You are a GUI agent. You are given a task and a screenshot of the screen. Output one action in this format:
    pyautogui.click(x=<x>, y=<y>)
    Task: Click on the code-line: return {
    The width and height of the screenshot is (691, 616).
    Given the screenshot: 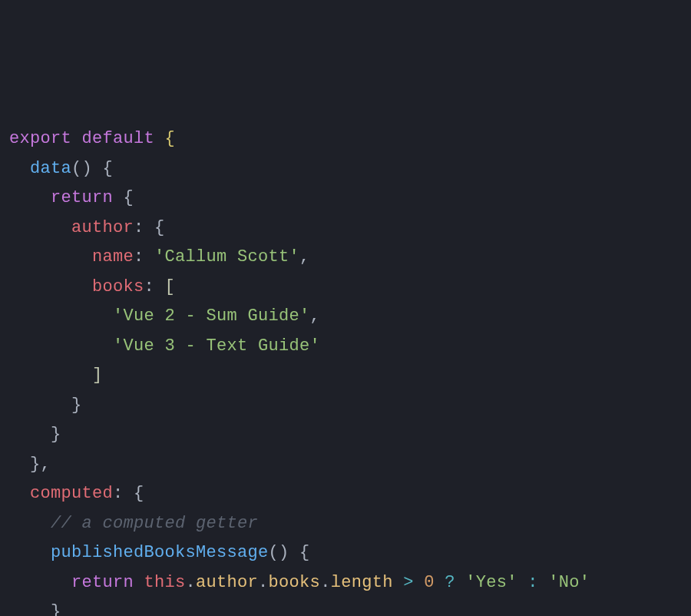 What is the action you would take?
    pyautogui.click(x=346, y=198)
    